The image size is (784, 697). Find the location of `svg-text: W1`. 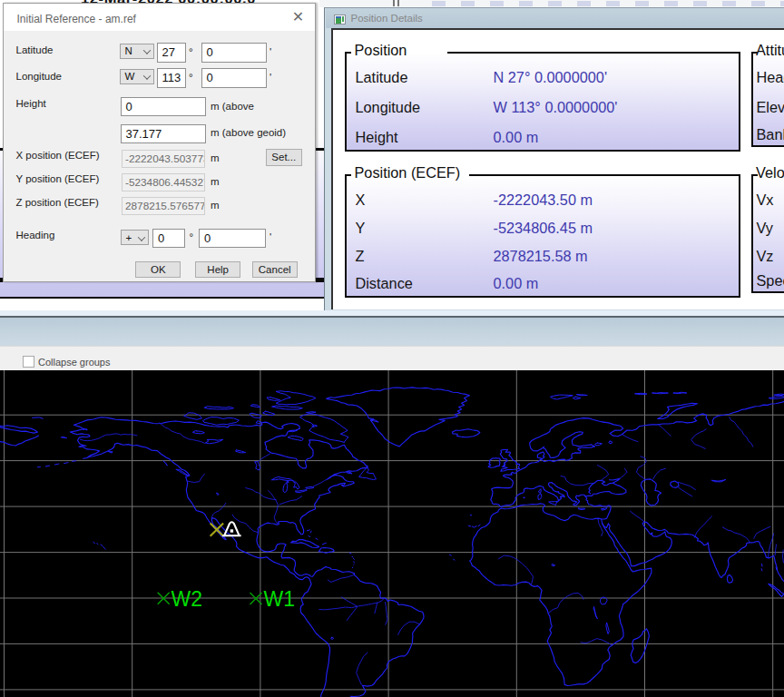

svg-text: W1 is located at coordinates (279, 599).